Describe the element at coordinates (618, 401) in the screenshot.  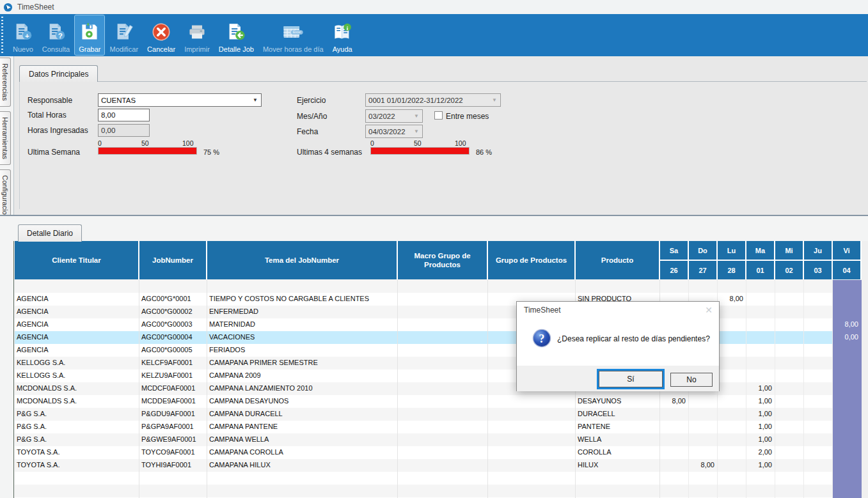
I see `cell-producto: DESAYUNOS` at that location.